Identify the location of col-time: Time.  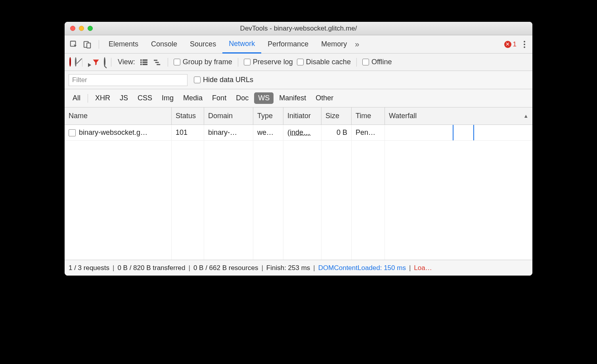
(368, 116).